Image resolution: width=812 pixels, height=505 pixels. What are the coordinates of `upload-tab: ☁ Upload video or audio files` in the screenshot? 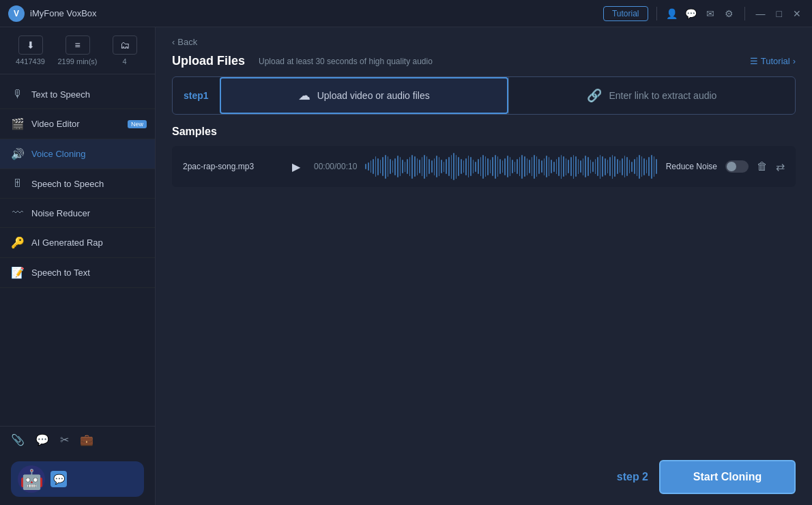 It's located at (364, 96).